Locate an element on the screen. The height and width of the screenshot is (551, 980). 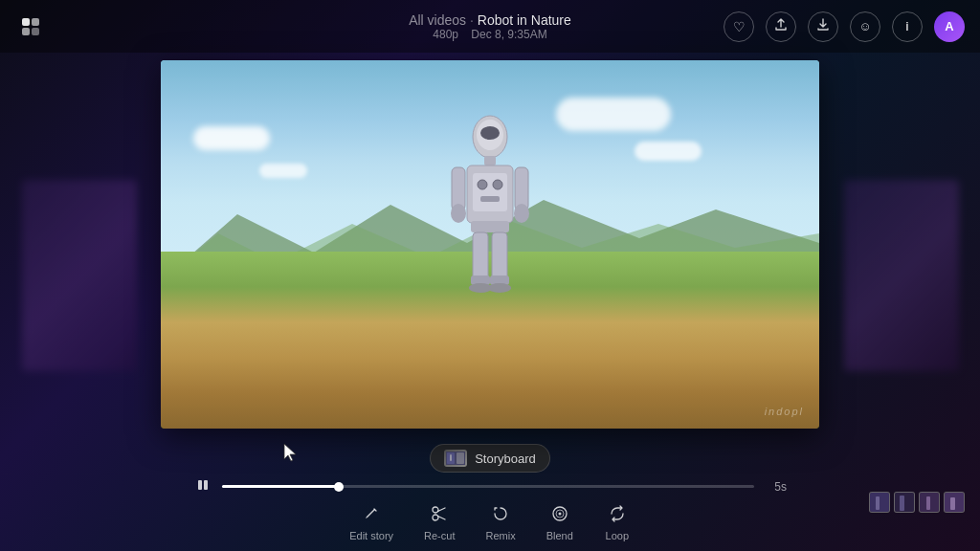
storyboard-pill: Storyboard is located at coordinates (490, 458).